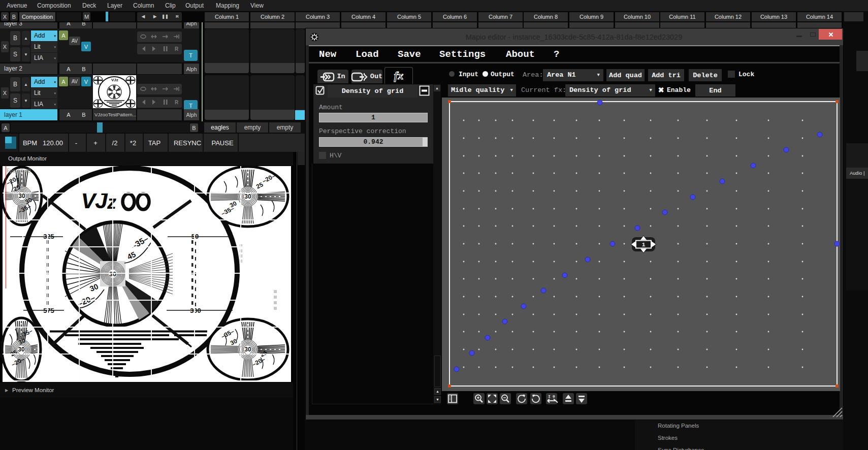  Describe the element at coordinates (112, 202) in the screenshot. I see `svg-text: z` at that location.